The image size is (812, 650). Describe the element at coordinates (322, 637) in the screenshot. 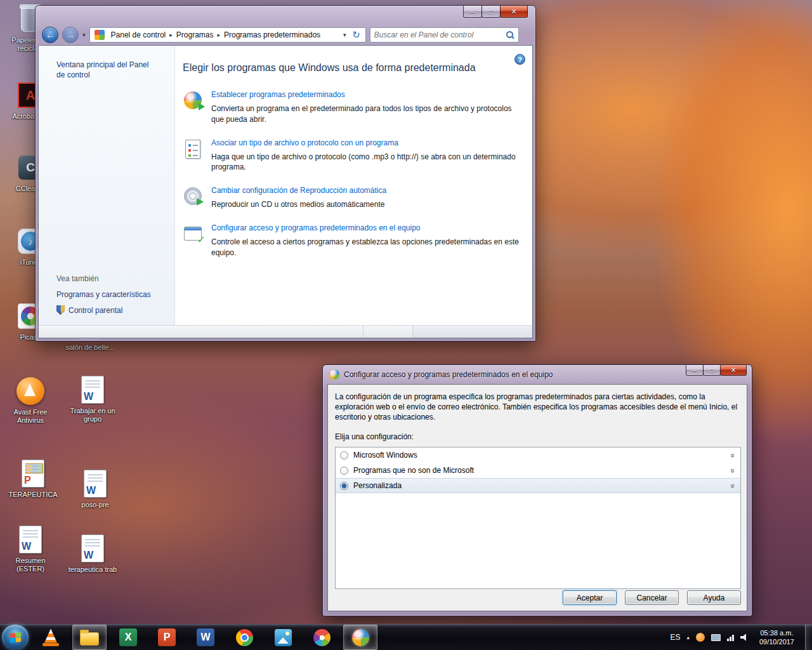

I see `taskbar-media-app-button` at that location.